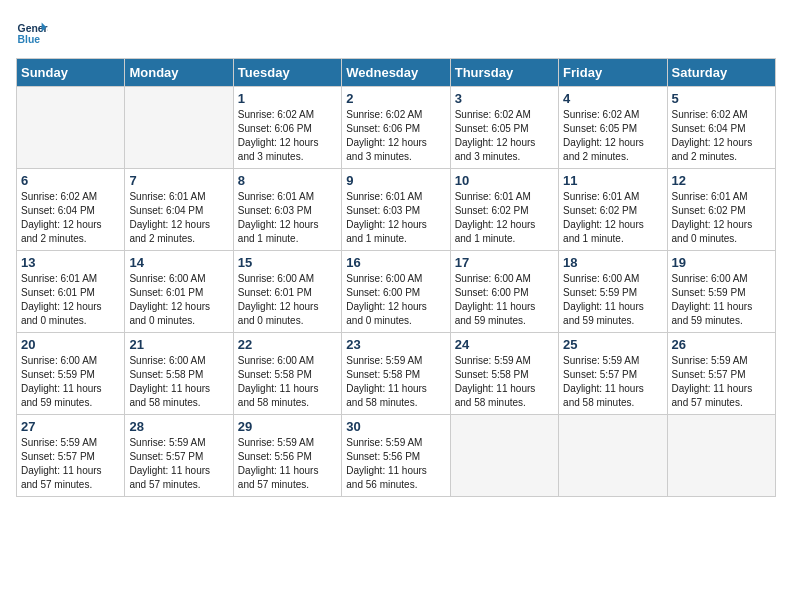 Image resolution: width=792 pixels, height=612 pixels. What do you see at coordinates (287, 374) in the screenshot?
I see `calendar-day-cell: 22Sunrise: 6:00 AM Sunset: 5:58 PM Dayli…` at bounding box center [287, 374].